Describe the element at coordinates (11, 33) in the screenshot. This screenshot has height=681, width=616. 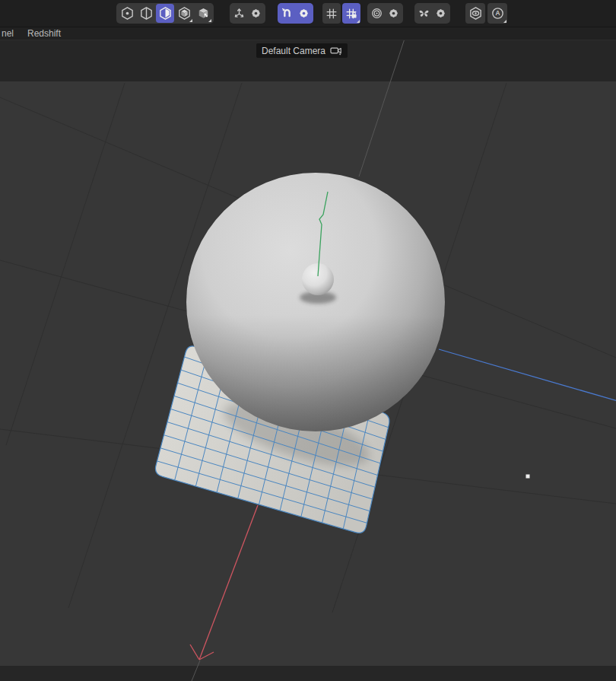
I see `menu-item-panel: nel` at that location.